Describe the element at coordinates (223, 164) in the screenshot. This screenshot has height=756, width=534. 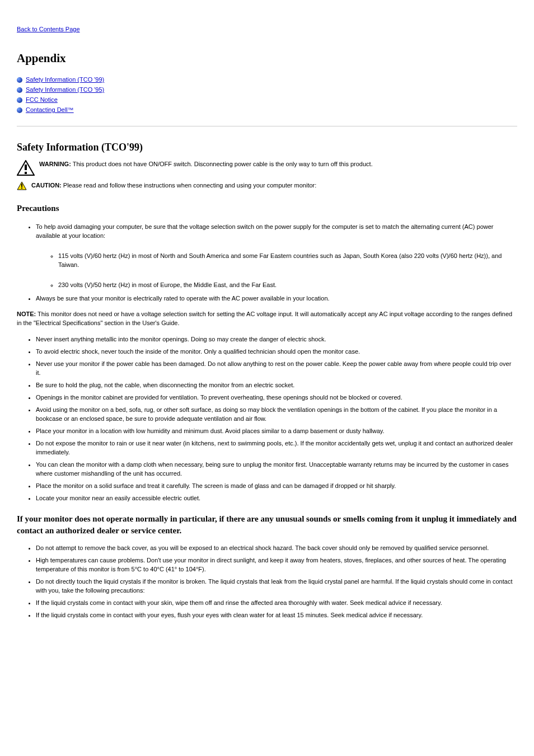
I see `warning-body: This product does not have ON/OFF switch…` at that location.